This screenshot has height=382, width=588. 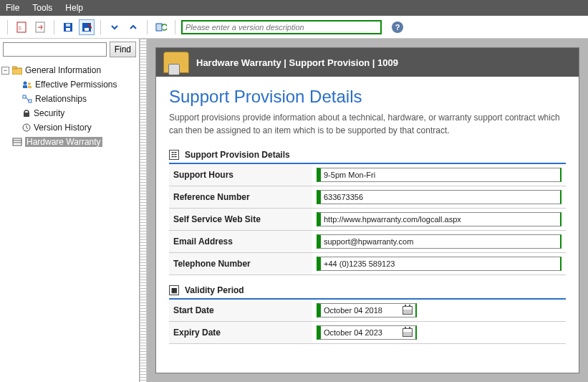 I want to click on find-input, so click(x=54, y=49).